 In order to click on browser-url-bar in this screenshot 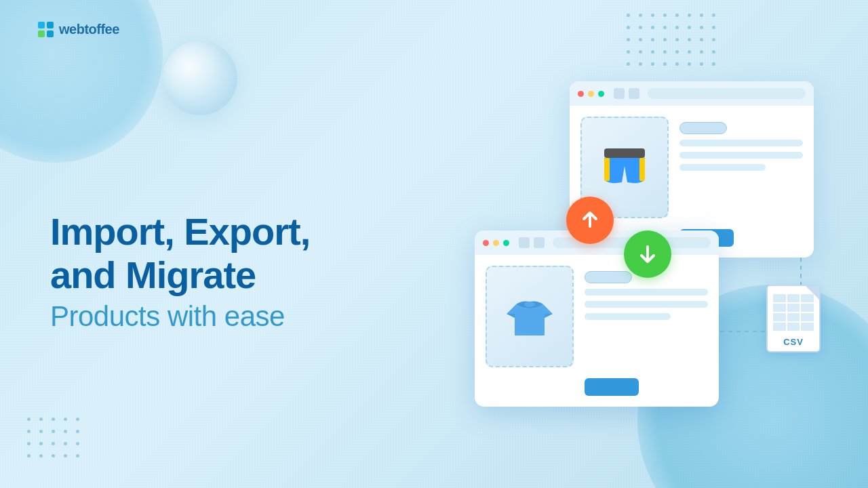, I will do `click(727, 94)`.